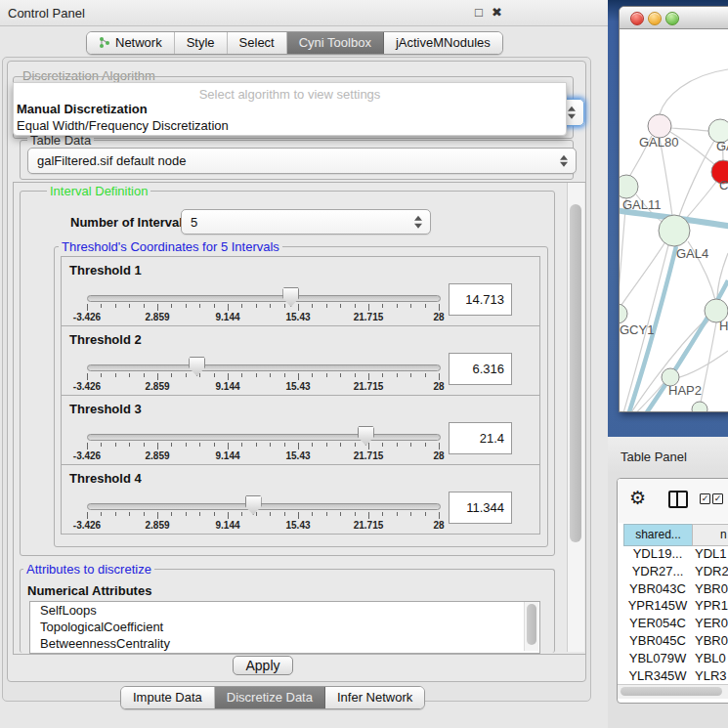 The height and width of the screenshot is (728, 728). What do you see at coordinates (481, 369) in the screenshot?
I see `threshold-value-field: 6.316` at bounding box center [481, 369].